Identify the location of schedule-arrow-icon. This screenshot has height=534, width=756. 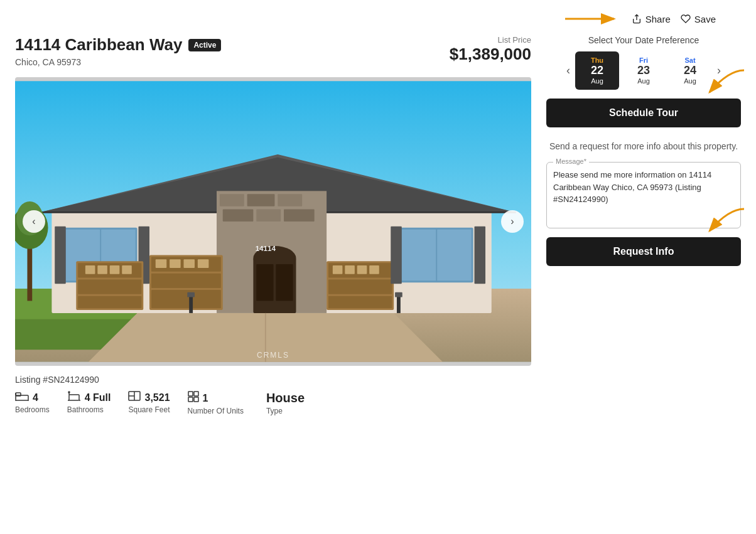
(719, 83).